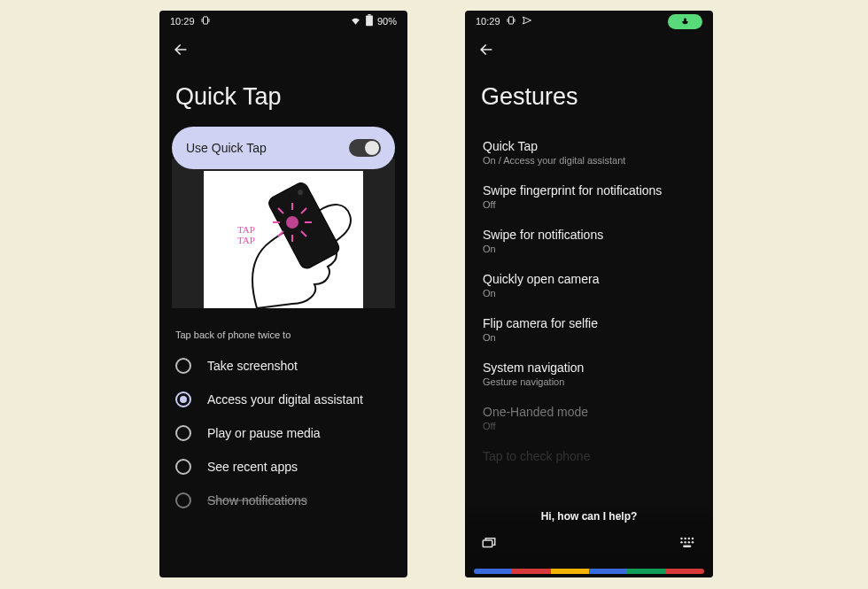 The height and width of the screenshot is (589, 868). Describe the element at coordinates (264, 433) in the screenshot. I see `radio-label: Play or pause media` at that location.